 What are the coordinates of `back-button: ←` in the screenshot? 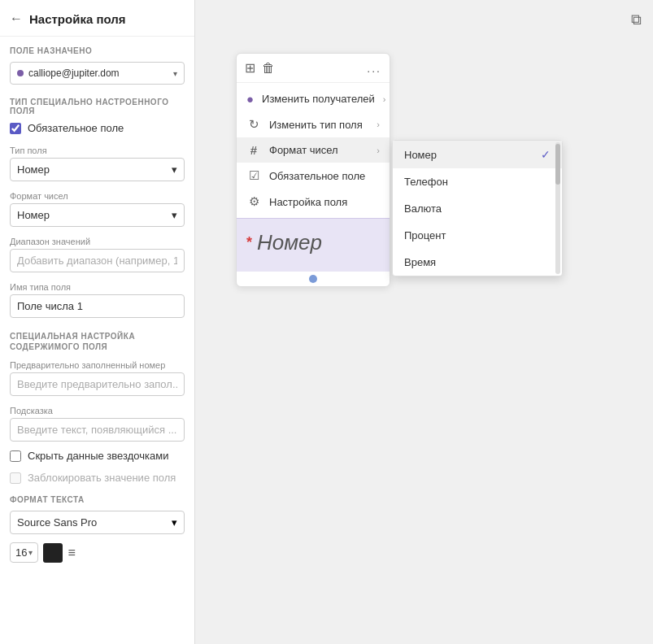 It's located at (16, 19).